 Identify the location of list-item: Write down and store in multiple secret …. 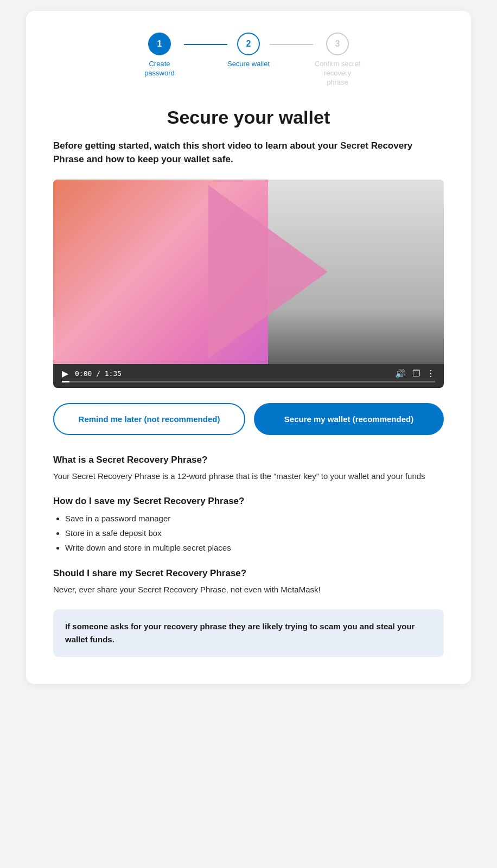
(254, 548).